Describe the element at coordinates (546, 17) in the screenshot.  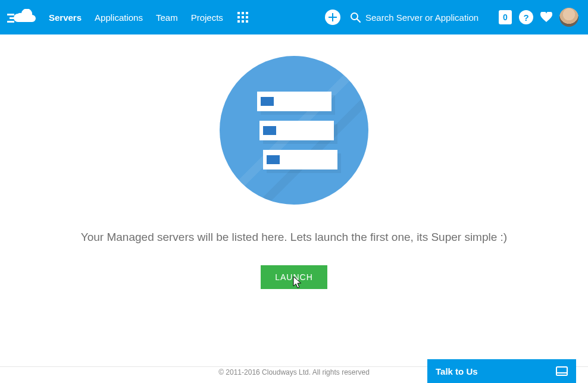
I see `feedback-heart-icon` at that location.